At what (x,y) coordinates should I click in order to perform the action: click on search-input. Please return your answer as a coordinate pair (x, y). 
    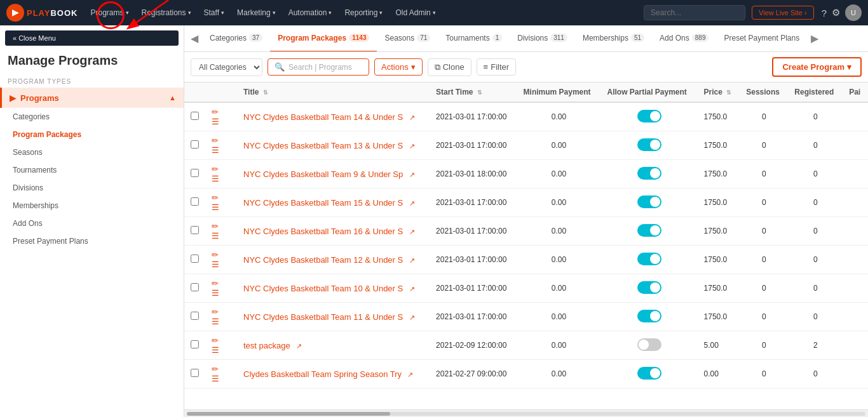
    Looking at the image, I should click on (695, 13).